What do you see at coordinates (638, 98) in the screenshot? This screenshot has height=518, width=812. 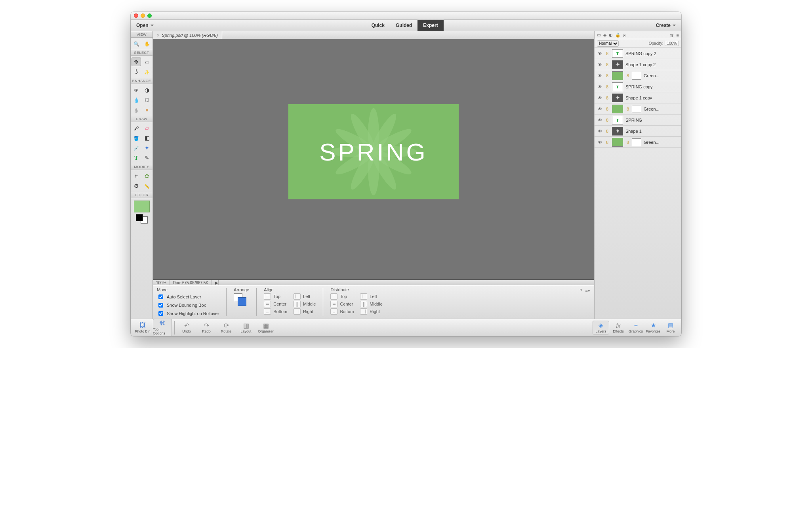 I see `layer-row: 👁8Shape 1 copy` at bounding box center [638, 98].